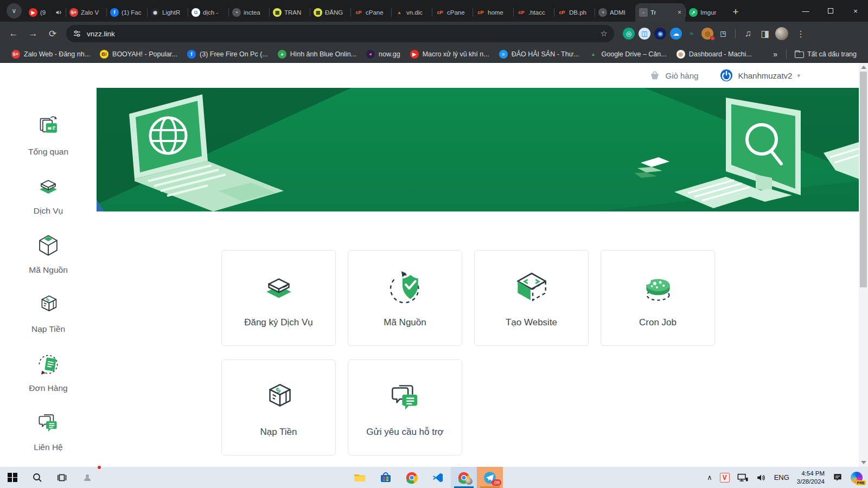 This screenshot has width=868, height=488. Describe the element at coordinates (279, 408) in the screenshot. I see `card-nap-tien: Nạp Tiền` at that location.